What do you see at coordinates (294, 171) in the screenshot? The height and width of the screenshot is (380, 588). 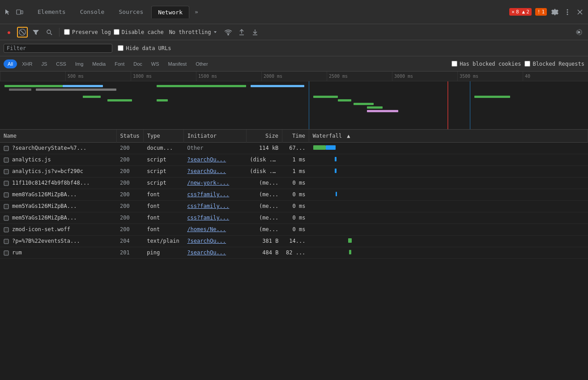 I see `table-row: analytics.js?v=bcf290c200script?searchQu…` at bounding box center [294, 171].